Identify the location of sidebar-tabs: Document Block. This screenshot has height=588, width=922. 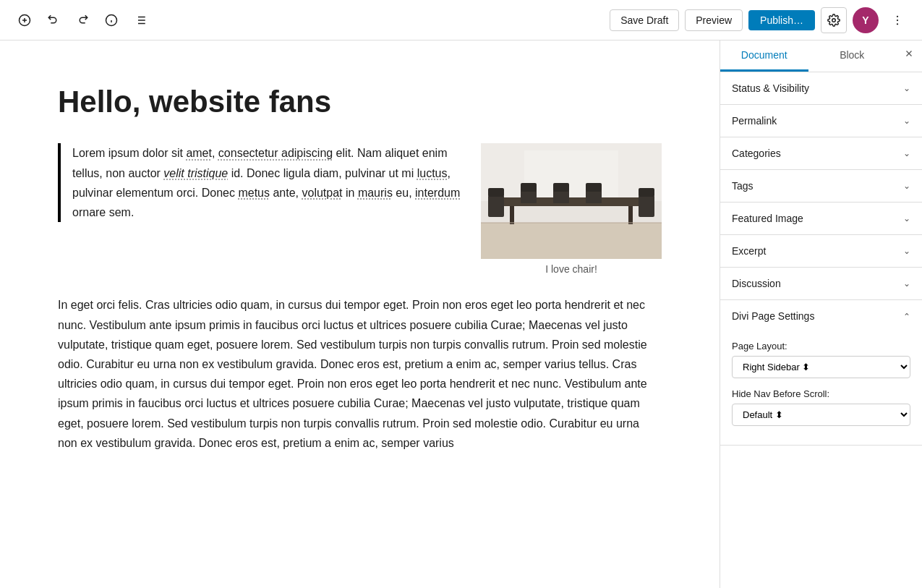
(821, 56).